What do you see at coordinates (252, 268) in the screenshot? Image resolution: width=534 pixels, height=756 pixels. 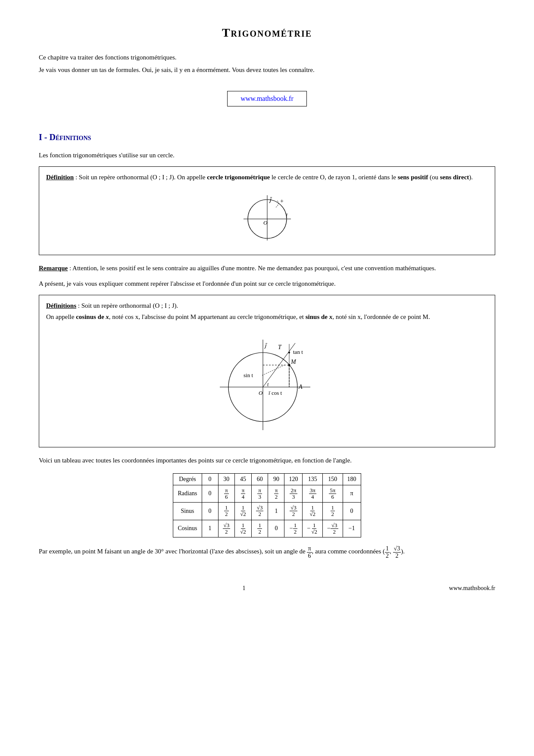 I see `remark-body: : Attention, le sens positif est le sens…` at bounding box center [252, 268].